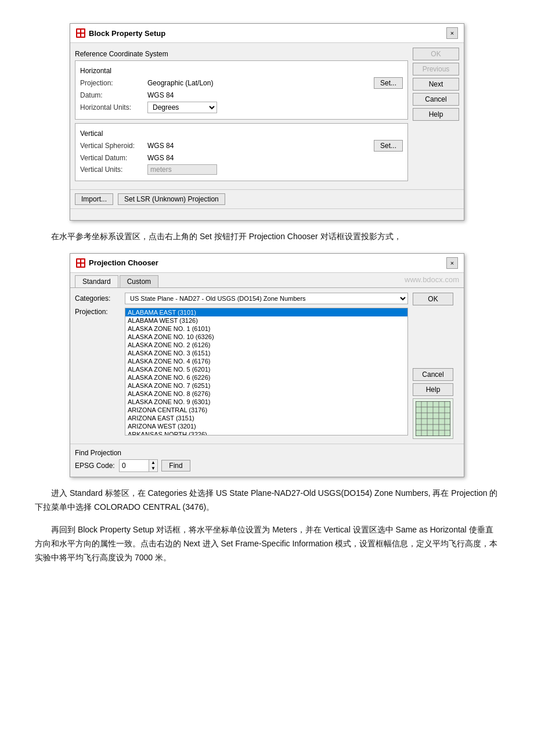 This screenshot has height=756, width=534. Describe the element at coordinates (267, 466) in the screenshot. I see `find-row: EPSG Code: ▲ ▼ Find` at that location.